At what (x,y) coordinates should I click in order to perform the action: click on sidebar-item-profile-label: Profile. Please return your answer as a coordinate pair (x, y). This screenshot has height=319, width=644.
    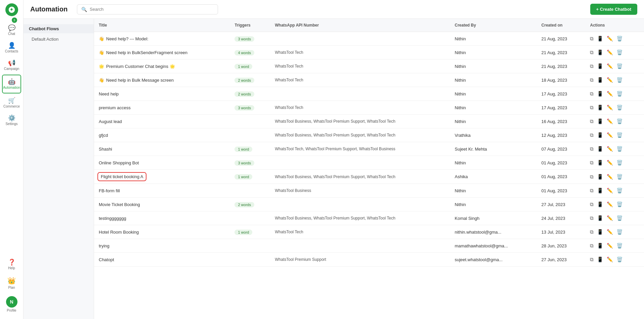
    Looking at the image, I should click on (11, 311).